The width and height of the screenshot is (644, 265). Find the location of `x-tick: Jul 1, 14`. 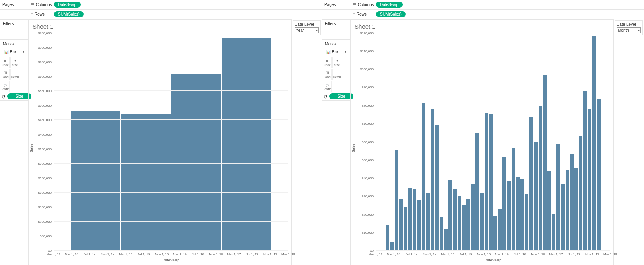

x-tick: Jul 1, 14 is located at coordinates (412, 254).